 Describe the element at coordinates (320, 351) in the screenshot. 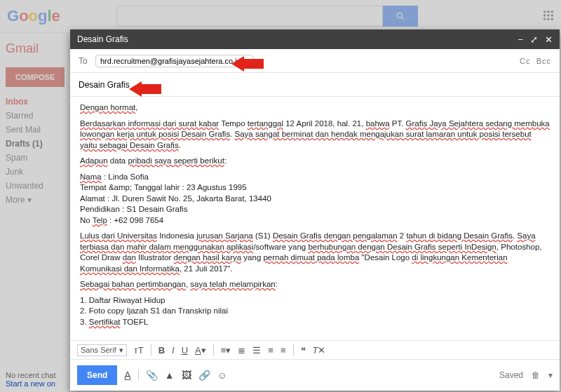

I see `remove-format-icon: T✕` at that location.